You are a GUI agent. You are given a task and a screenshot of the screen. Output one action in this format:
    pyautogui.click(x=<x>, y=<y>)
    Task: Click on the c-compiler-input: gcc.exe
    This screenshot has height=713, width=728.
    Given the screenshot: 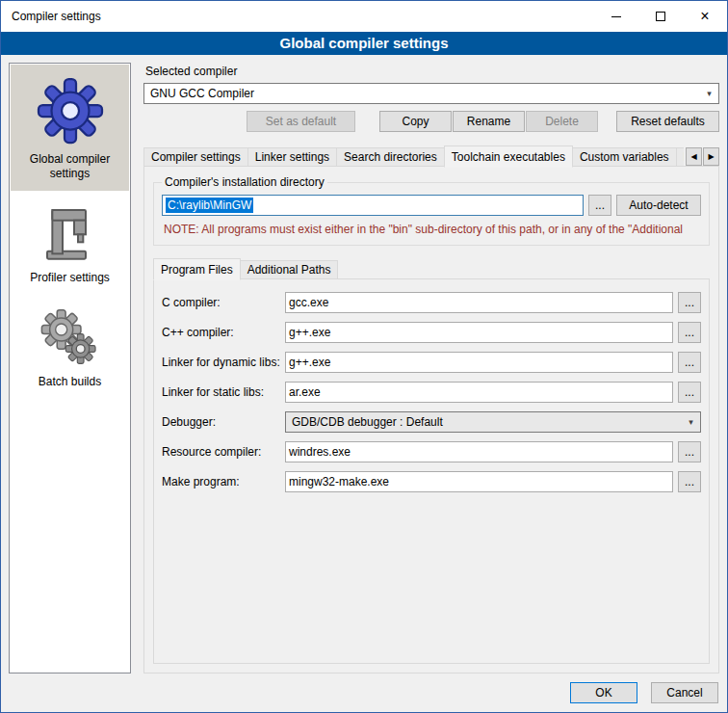 What is the action you would take?
    pyautogui.click(x=480, y=303)
    